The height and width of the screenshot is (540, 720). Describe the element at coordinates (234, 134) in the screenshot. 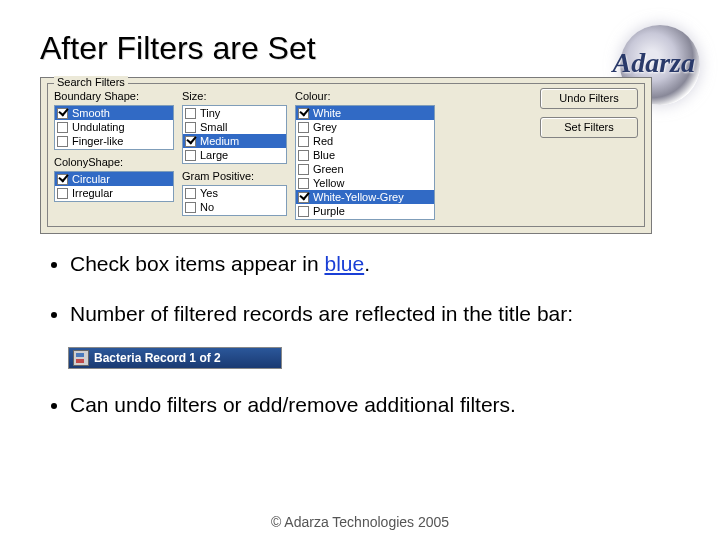

I see `size-listbox: TinySmallMediumLarge` at that location.